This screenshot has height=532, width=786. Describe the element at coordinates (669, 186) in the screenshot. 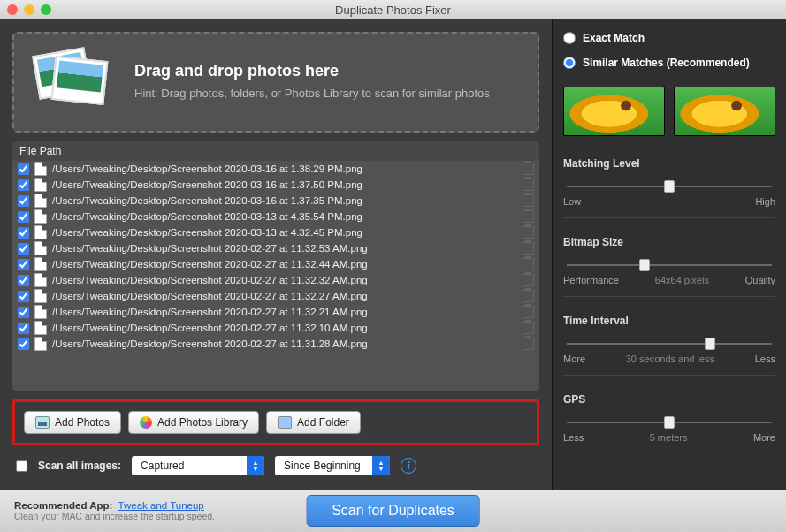

I see `matching-level-slider: Matching Level Low High` at that location.